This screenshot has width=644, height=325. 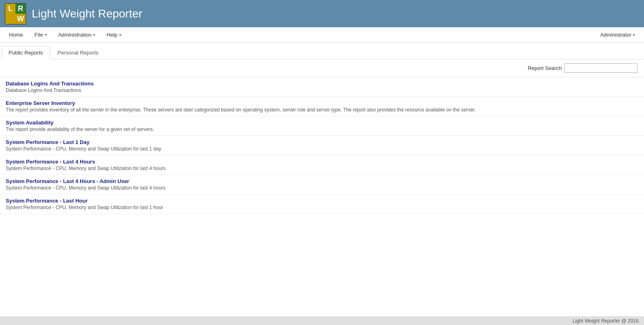 I want to click on report-title-link: System Availability, so click(x=30, y=123).